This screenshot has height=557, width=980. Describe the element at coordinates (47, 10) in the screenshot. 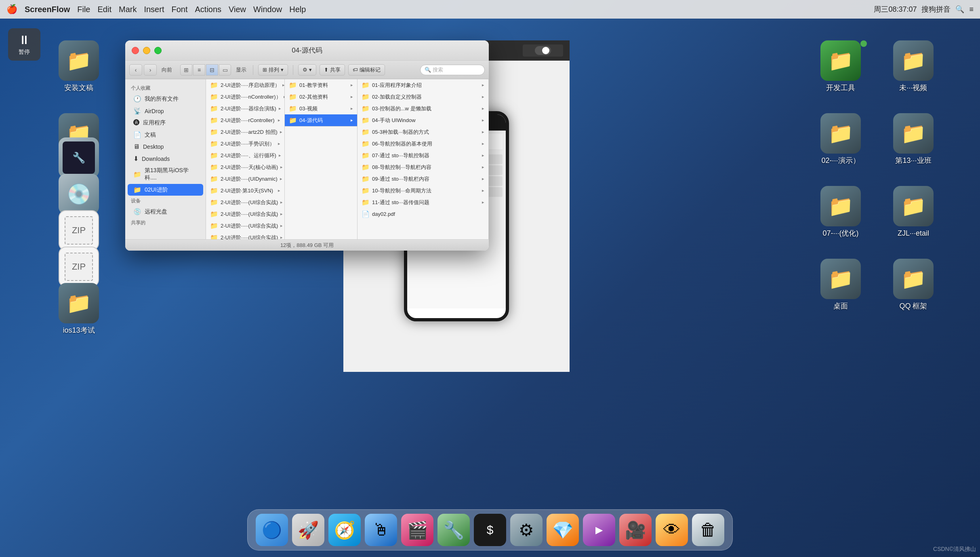

I see `menu-app: ScreenFlow` at that location.